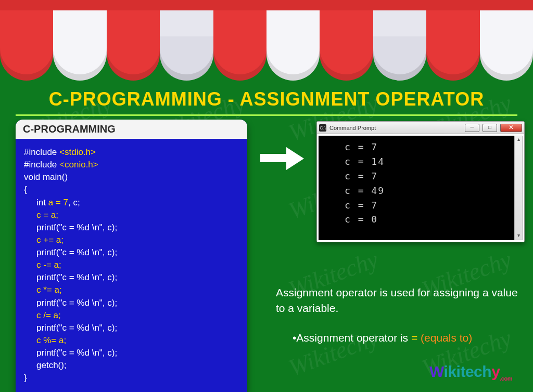 The image size is (533, 392). What do you see at coordinates (131, 365) in the screenshot?
I see `code-line: getch();` at bounding box center [131, 365].